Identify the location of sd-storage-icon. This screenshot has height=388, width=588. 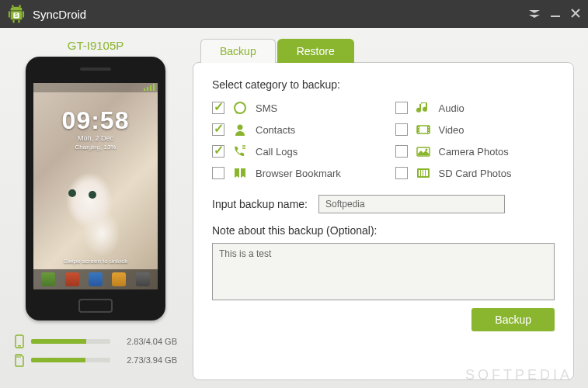
(19, 360).